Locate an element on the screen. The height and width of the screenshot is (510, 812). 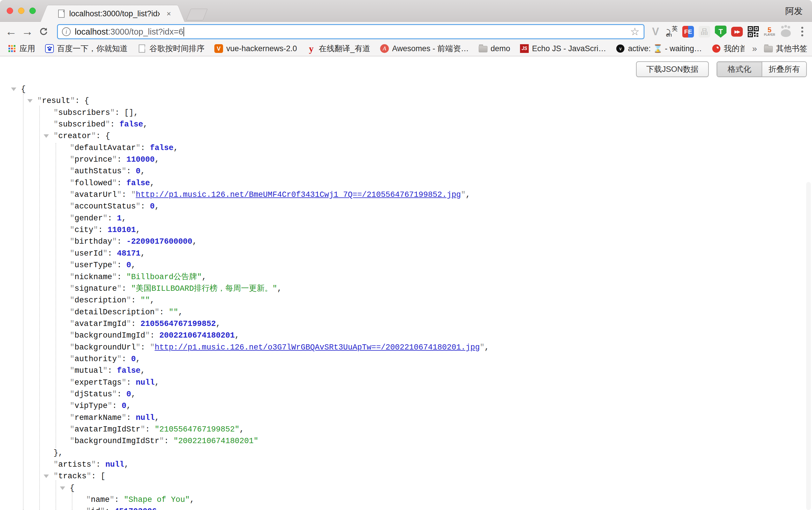
json-key: accountStatus is located at coordinates (105, 206).